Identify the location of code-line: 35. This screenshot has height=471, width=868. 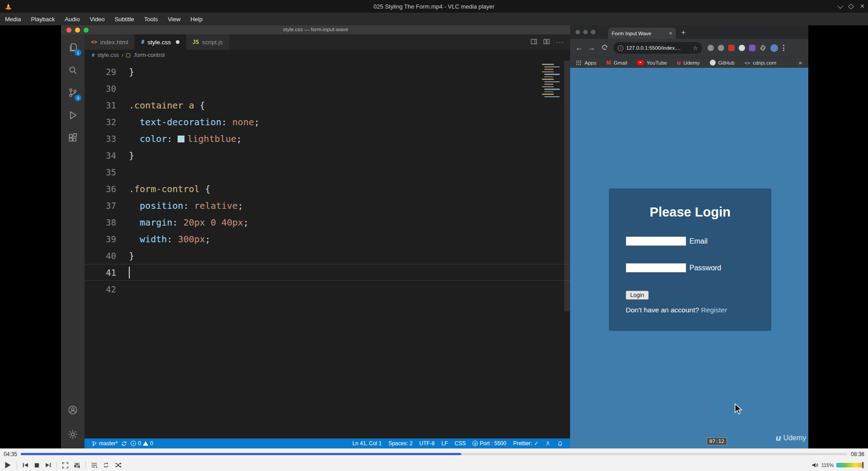
(327, 172).